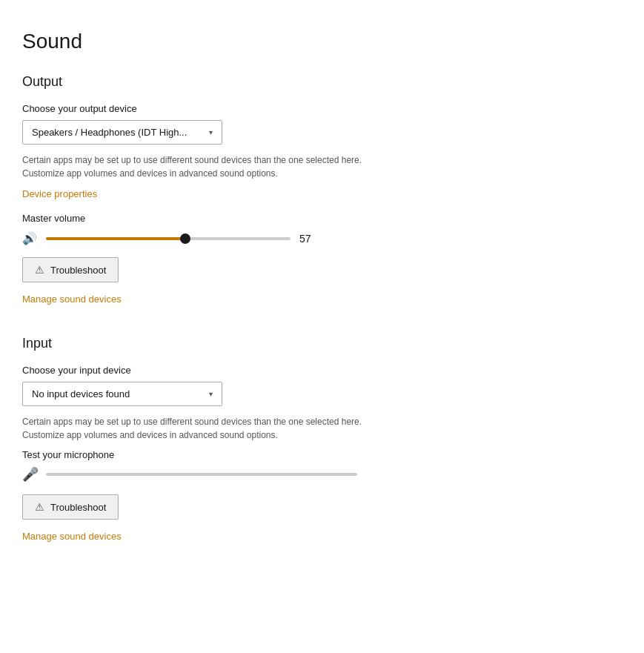 The height and width of the screenshot is (653, 644). Describe the element at coordinates (322, 455) in the screenshot. I see `test-mic-label: Test your microphone` at that location.